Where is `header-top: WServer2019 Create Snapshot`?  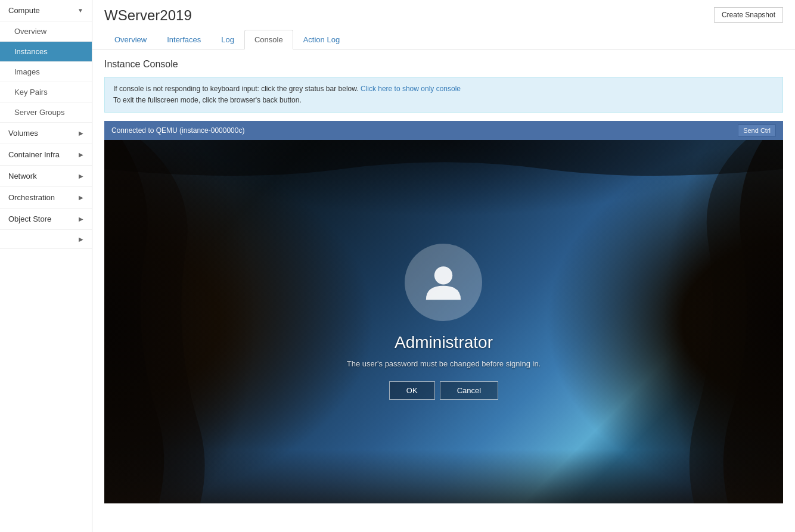
header-top: WServer2019 Create Snapshot is located at coordinates (443, 18).